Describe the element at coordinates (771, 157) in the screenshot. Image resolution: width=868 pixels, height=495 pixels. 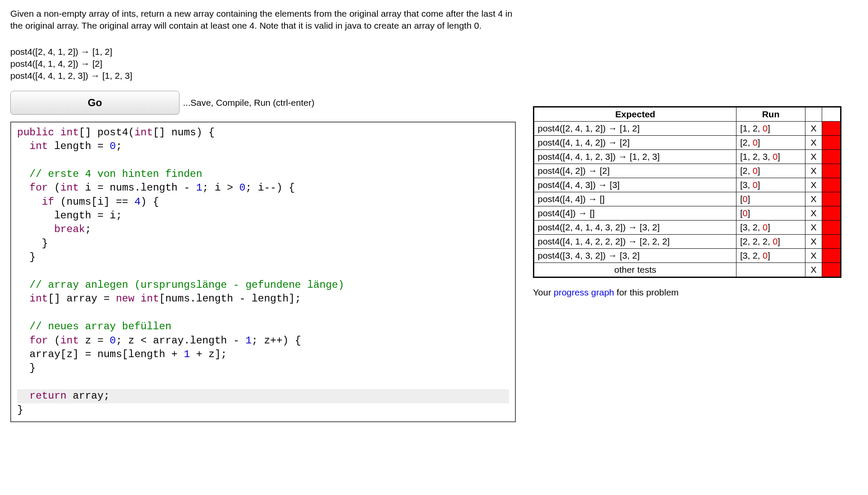
I see `run-cell: [1, 2, 3, 0]` at that location.